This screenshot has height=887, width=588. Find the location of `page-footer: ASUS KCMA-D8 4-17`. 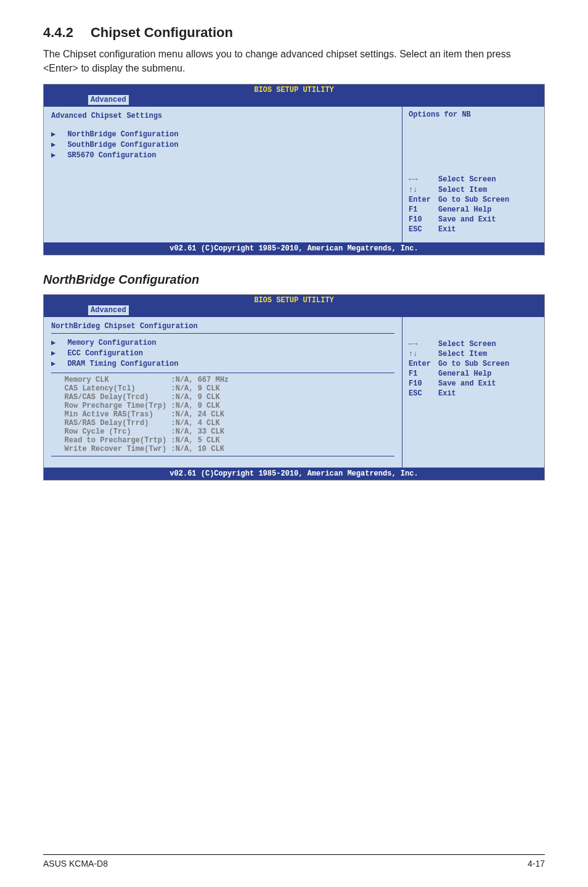

page-footer: ASUS KCMA-D8 4-17 is located at coordinates (294, 861).